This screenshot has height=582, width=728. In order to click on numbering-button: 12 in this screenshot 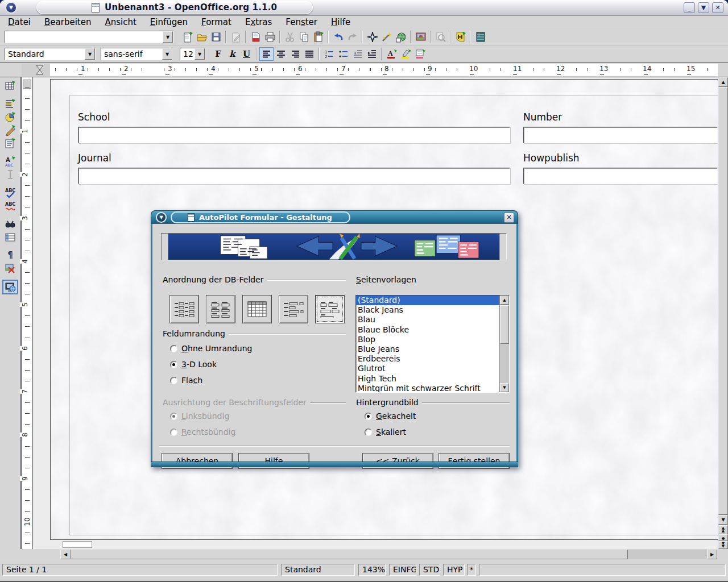, I will do `click(329, 54)`.